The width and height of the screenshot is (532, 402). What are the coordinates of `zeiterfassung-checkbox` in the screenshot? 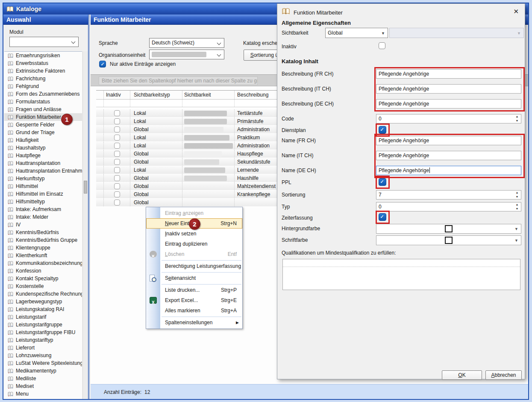 It's located at (382, 217).